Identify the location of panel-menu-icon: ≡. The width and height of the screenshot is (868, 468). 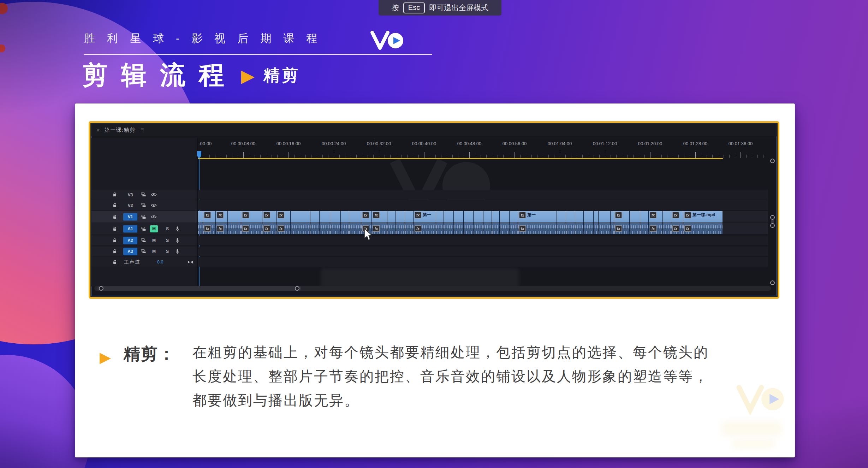
(142, 130).